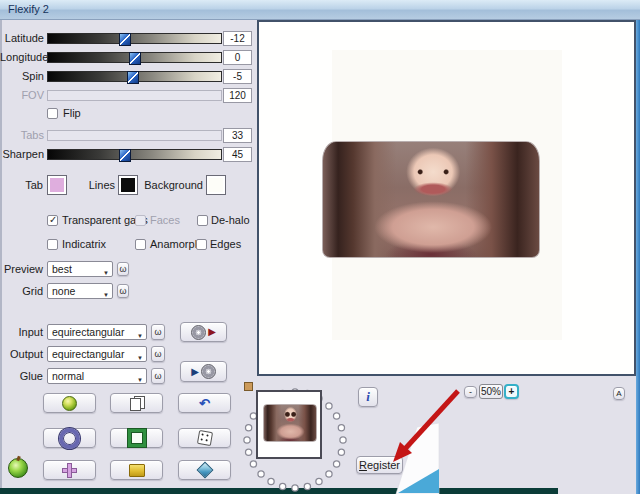 This screenshot has height=494, width=640. What do you see at coordinates (619, 394) in the screenshot?
I see `auto-zoom-button: A` at bounding box center [619, 394].